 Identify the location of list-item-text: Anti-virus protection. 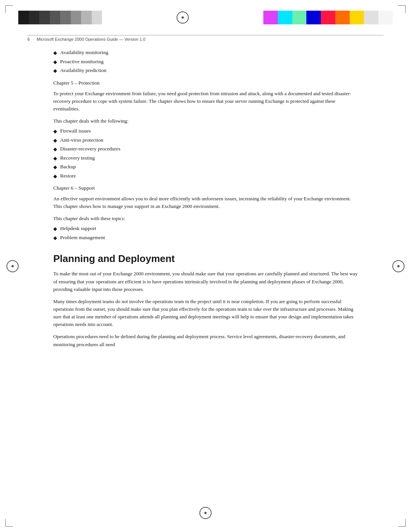
(82, 140).